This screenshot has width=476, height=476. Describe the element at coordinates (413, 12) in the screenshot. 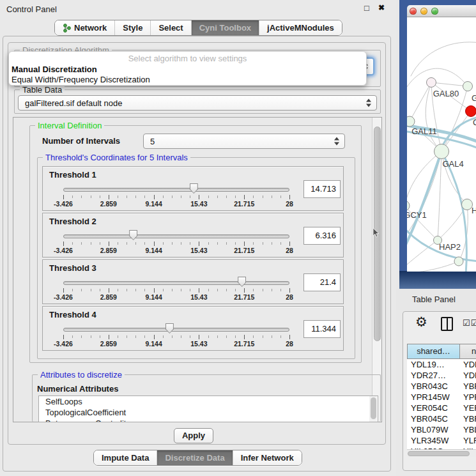

I see `close-traffic-light-icon` at that location.